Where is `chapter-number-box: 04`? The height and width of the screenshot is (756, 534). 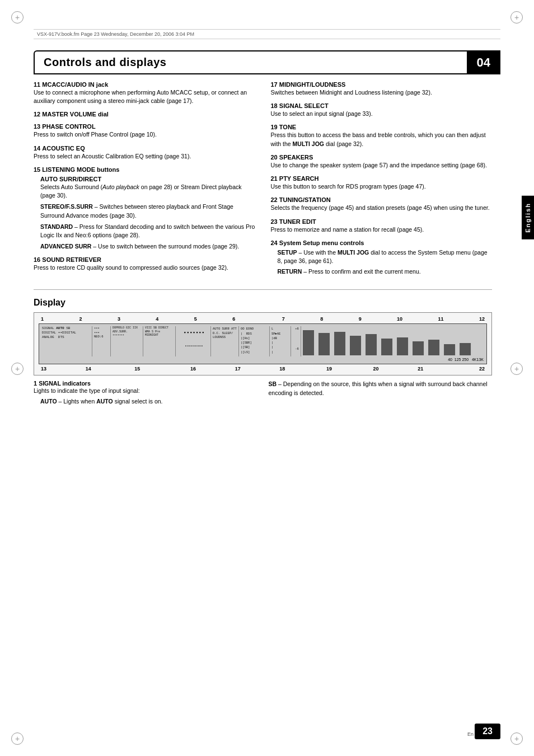 chapter-number-box: 04 is located at coordinates (484, 63).